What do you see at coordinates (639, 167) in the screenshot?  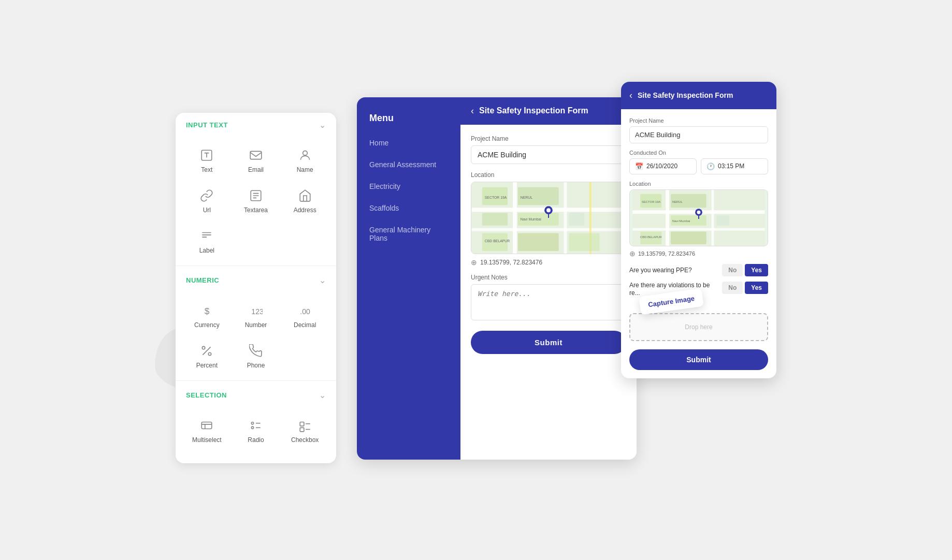 I see `calendar-icon: 📅` at bounding box center [639, 167].